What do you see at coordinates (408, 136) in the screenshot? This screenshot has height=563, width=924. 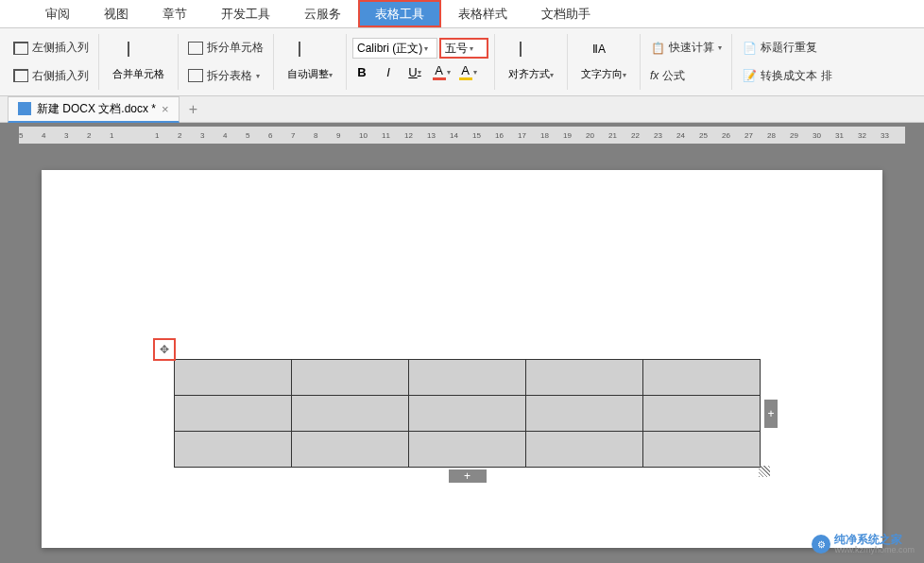 I see `ruler-mark: 12` at bounding box center [408, 136].